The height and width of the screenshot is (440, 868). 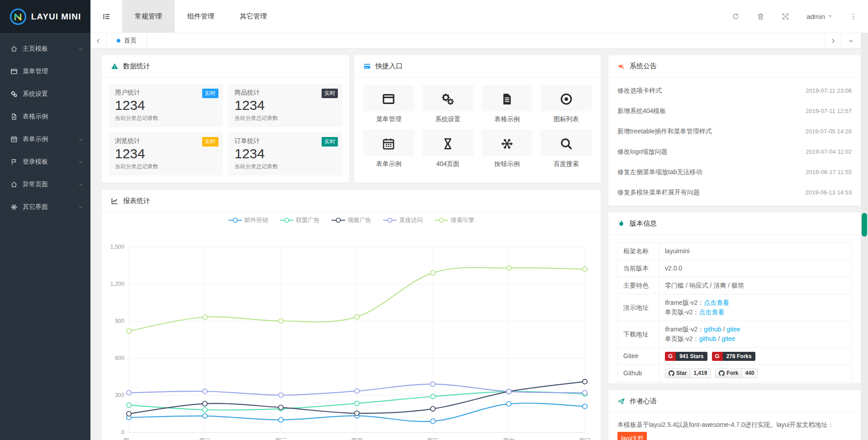 I want to click on legend-label: 搜索引擎, so click(x=463, y=220).